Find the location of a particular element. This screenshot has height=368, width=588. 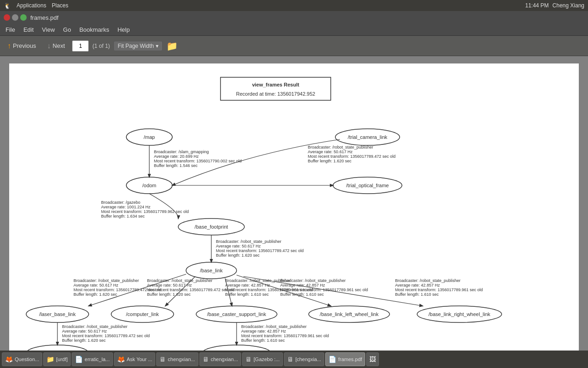

applications-menu: Applications is located at coordinates (31, 6).